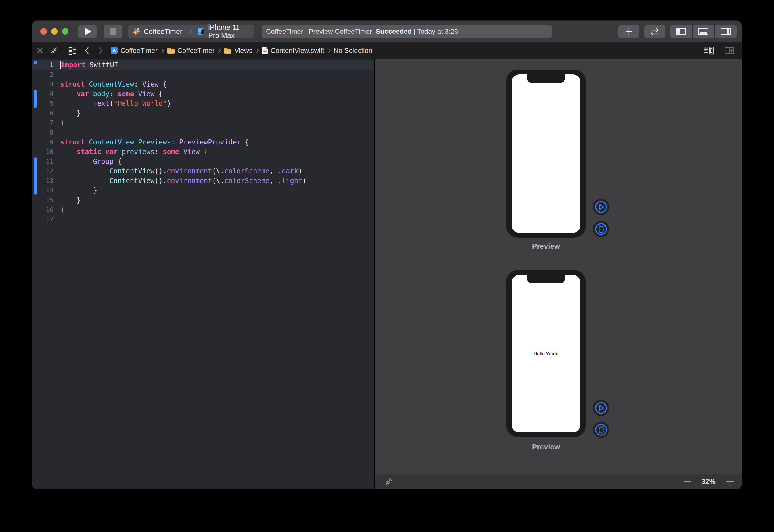  I want to click on code-text: static var previews: some View {, so click(134, 152).